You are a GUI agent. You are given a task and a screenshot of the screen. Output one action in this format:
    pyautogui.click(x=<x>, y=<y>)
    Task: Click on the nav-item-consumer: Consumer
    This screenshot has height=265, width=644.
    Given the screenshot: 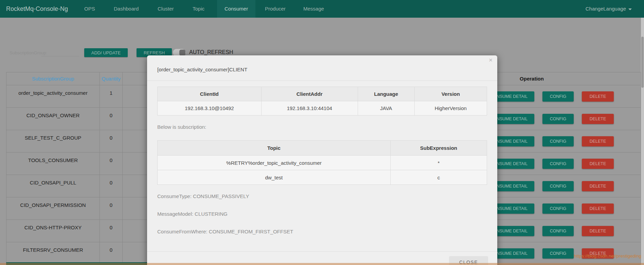 What is the action you would take?
    pyautogui.click(x=236, y=9)
    